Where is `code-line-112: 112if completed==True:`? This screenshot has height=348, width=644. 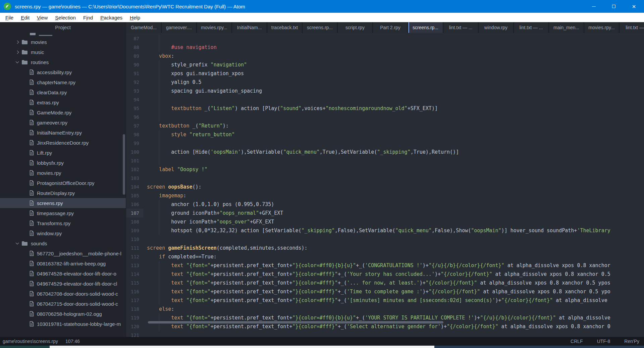
code-line-112: 112if completed==True: is located at coordinates (385, 257).